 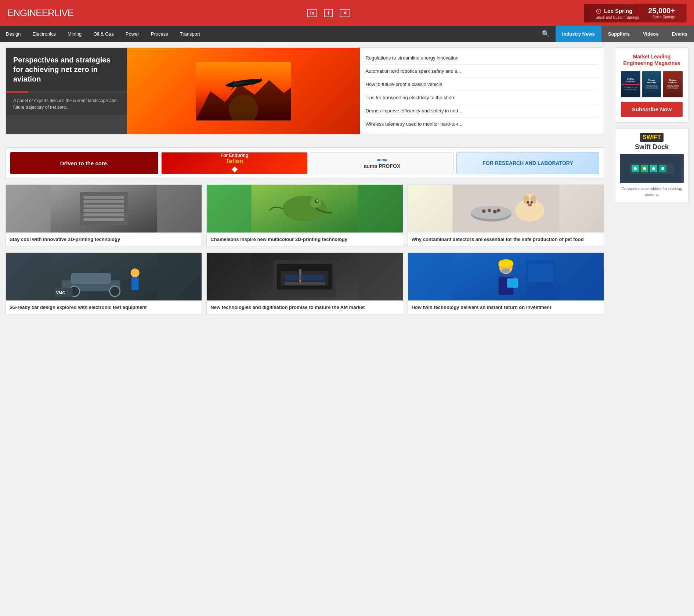 What do you see at coordinates (305, 239) in the screenshot?
I see `article-card-1-title: Chameleons inspire new multicolour 3D-pr…` at bounding box center [305, 239].